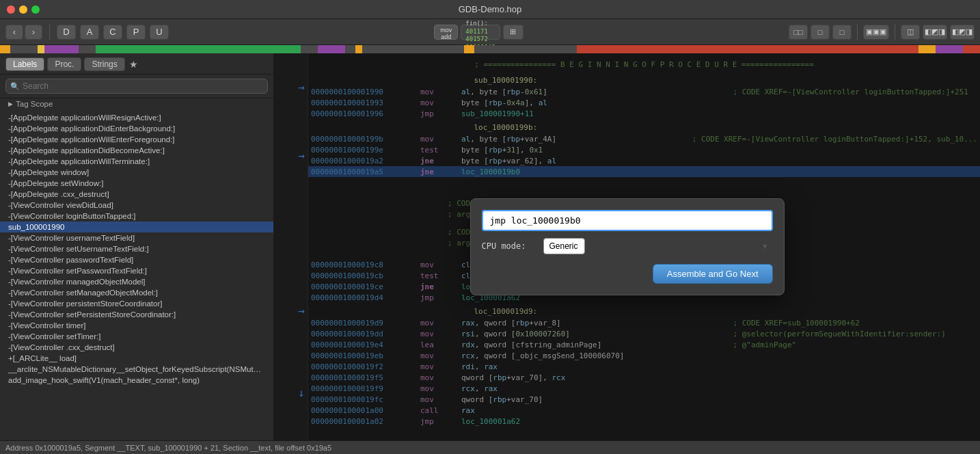 The image size is (980, 454). I want to click on sidebar-tree-item: -[AppDelegate applicationDidBecomeActive…, so click(137, 150).